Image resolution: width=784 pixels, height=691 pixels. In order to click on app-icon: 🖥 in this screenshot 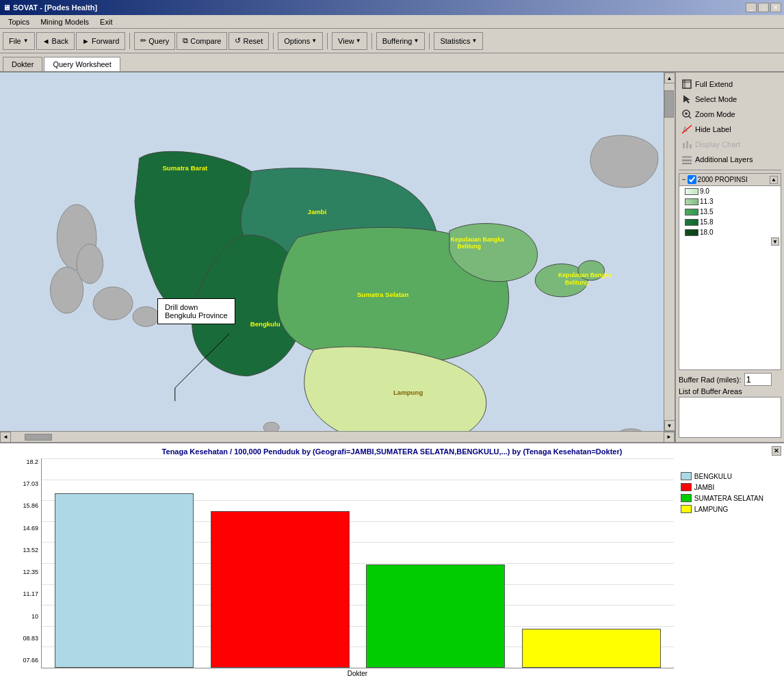, I will do `click(7, 8)`.